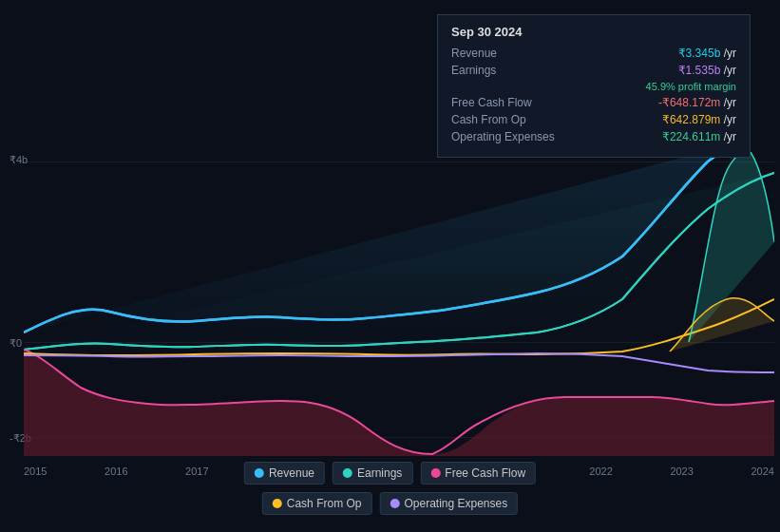  What do you see at coordinates (325, 504) in the screenshot?
I see `legend-label-cashop: Cash From Op` at bounding box center [325, 504].